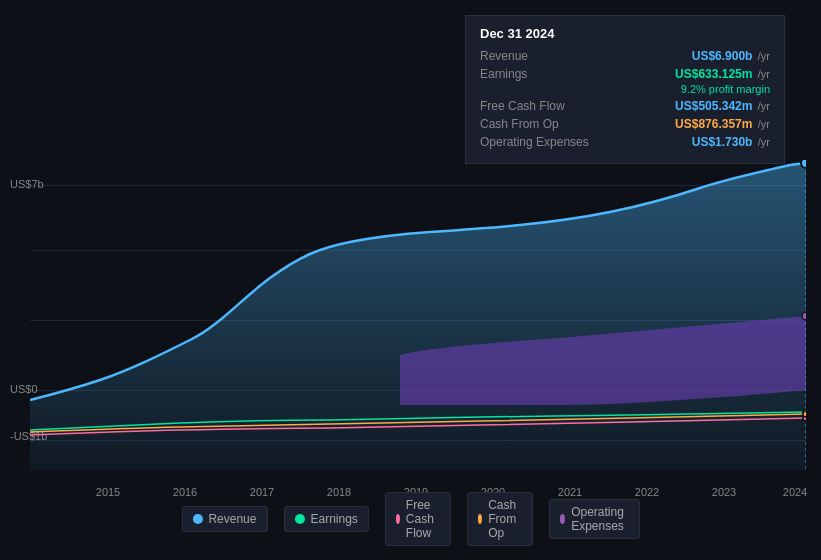  Describe the element at coordinates (804, 164) in the screenshot. I see `revenue-dot` at that location.